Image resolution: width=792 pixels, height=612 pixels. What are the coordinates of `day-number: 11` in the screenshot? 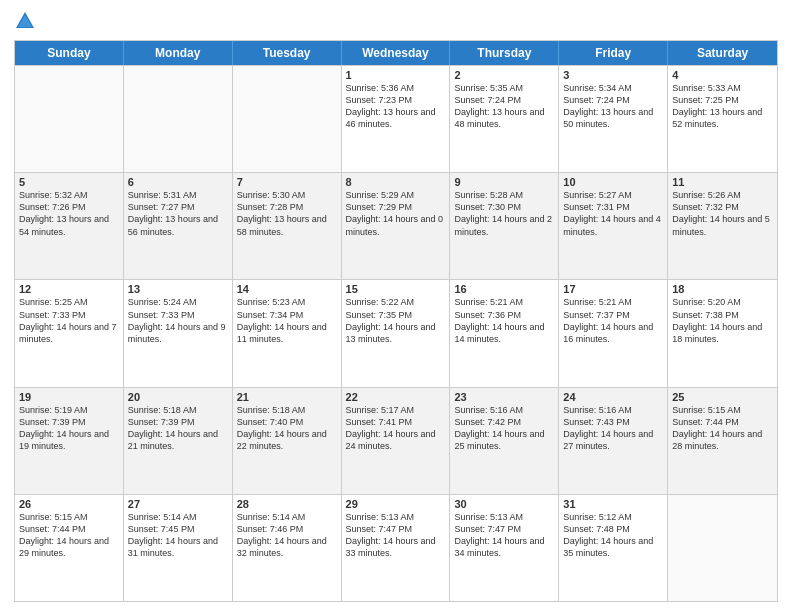 It's located at (722, 182).